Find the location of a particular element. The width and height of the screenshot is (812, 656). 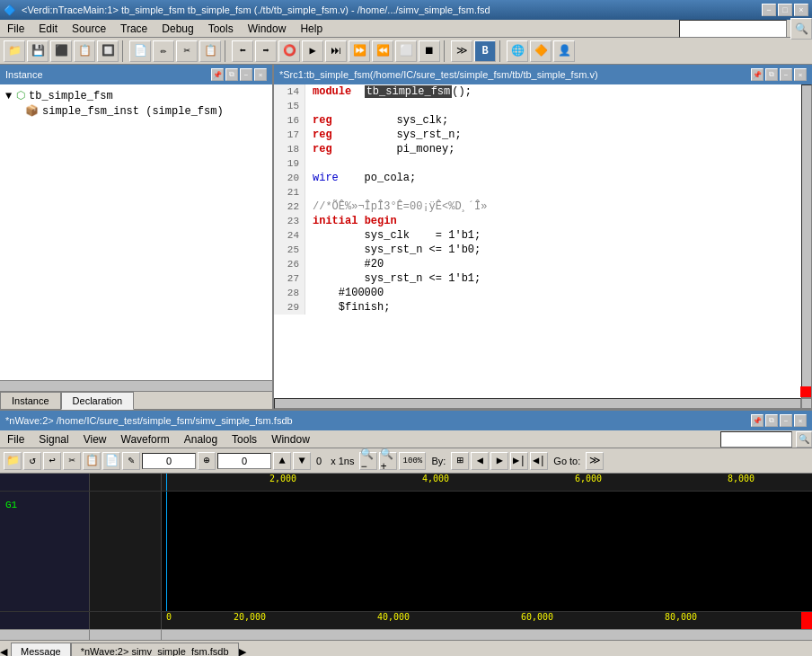

nwave-tb-open: 📁 is located at coordinates (13, 461).